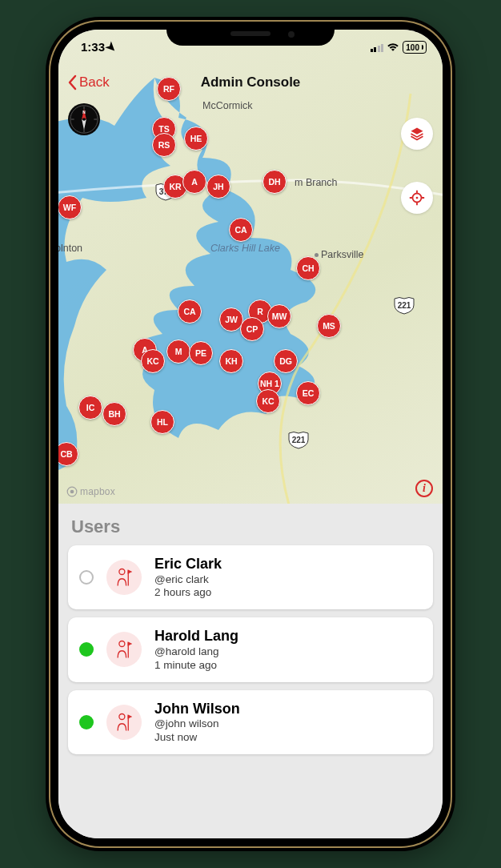 The width and height of the screenshot is (501, 868). What do you see at coordinates (72, 82) in the screenshot?
I see `chevron-left-icon` at bounding box center [72, 82].